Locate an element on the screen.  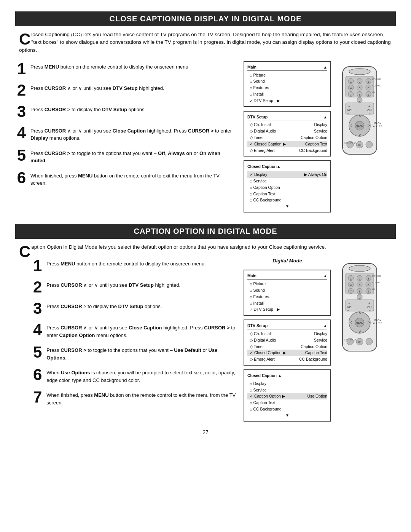
section2-remote: 1 2 3 POWER 4 5 6 FORMAT 7 8 is located at coordinates (365, 313).